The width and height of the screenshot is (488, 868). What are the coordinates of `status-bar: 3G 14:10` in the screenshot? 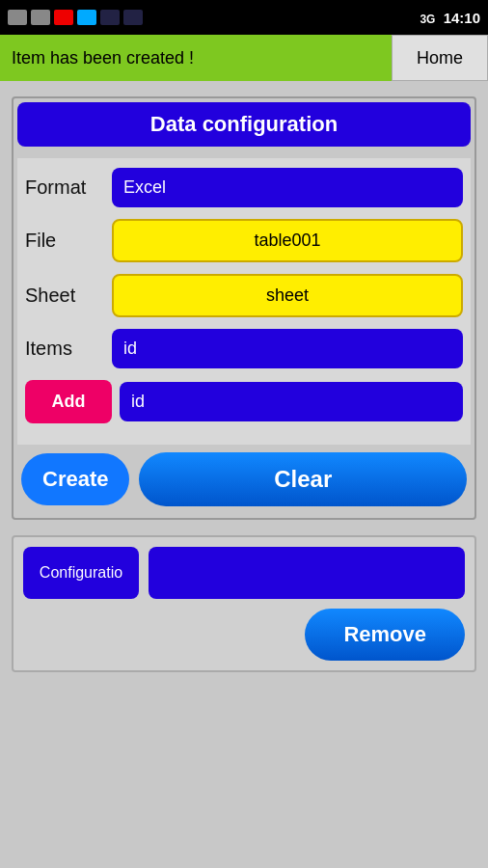 It's located at (244, 17).